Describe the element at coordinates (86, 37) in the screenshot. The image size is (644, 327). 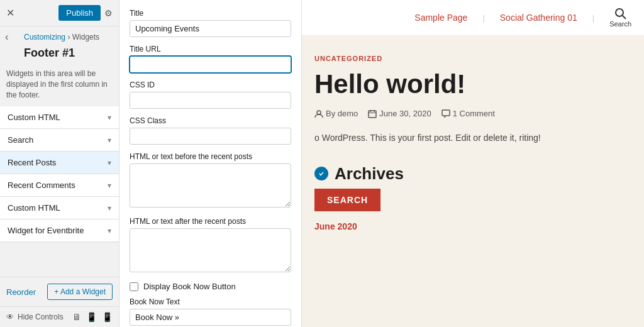
I see `breadcrumb-section: Widgets` at that location.